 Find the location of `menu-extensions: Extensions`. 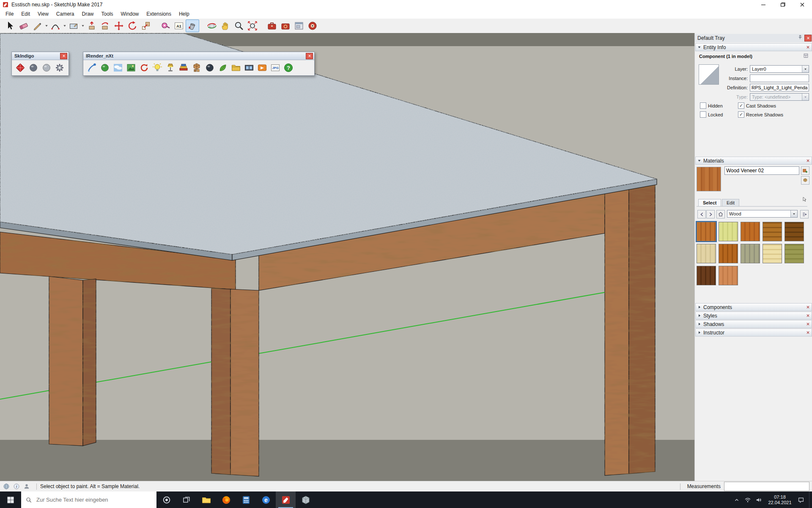

menu-extensions: Extensions is located at coordinates (159, 14).